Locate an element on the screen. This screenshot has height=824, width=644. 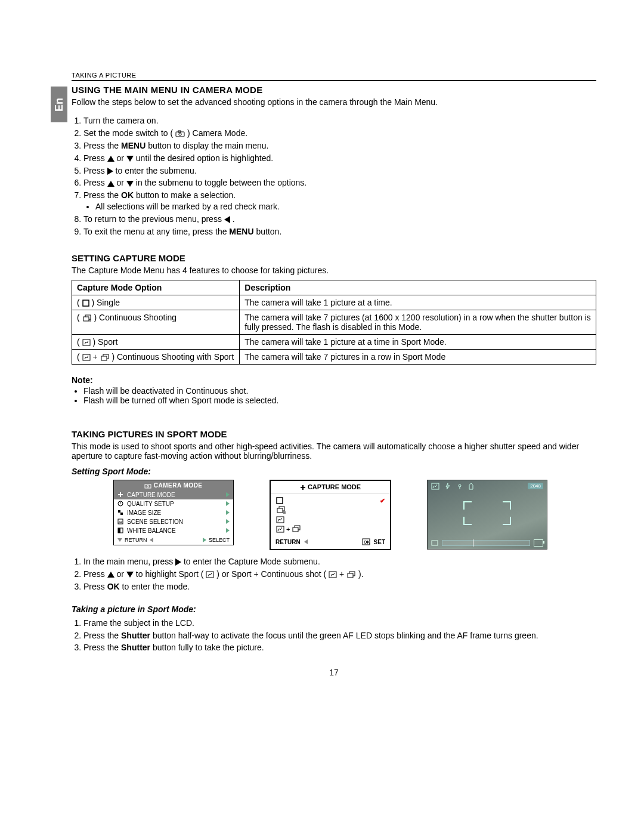
menu-footer: RETURN SELECT is located at coordinates (174, 540).